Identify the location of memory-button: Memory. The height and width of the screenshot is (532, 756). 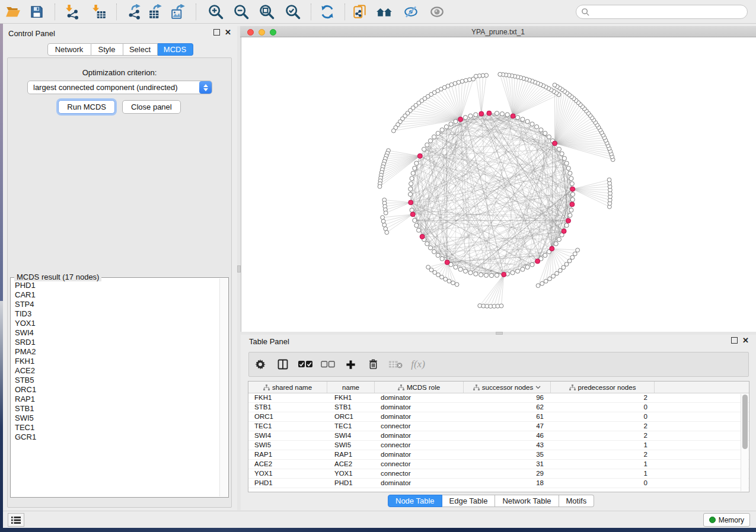
(727, 520).